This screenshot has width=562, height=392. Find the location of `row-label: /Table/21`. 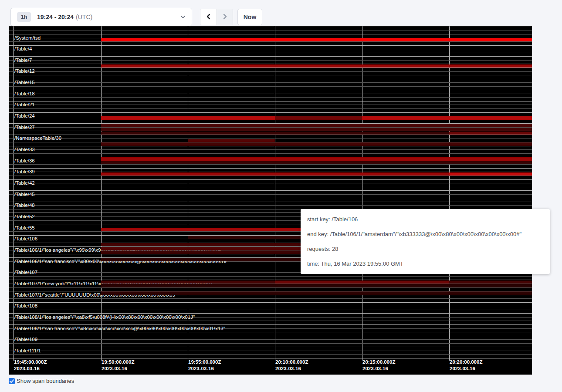

row-label: /Table/21 is located at coordinates (24, 105).